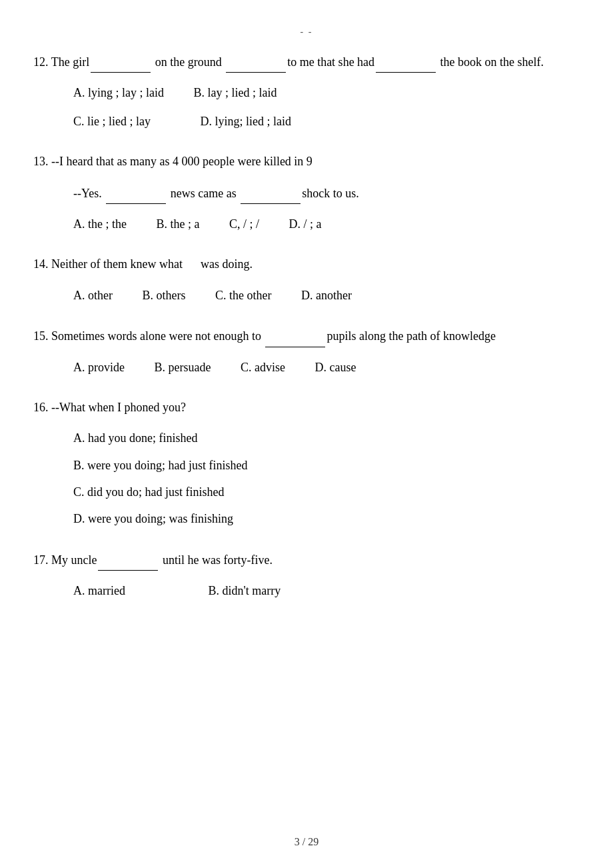 The height and width of the screenshot is (868, 613). Describe the element at coordinates (306, 560) in the screenshot. I see `question-17-text: 17. My uncle until he was forty-five.` at that location.